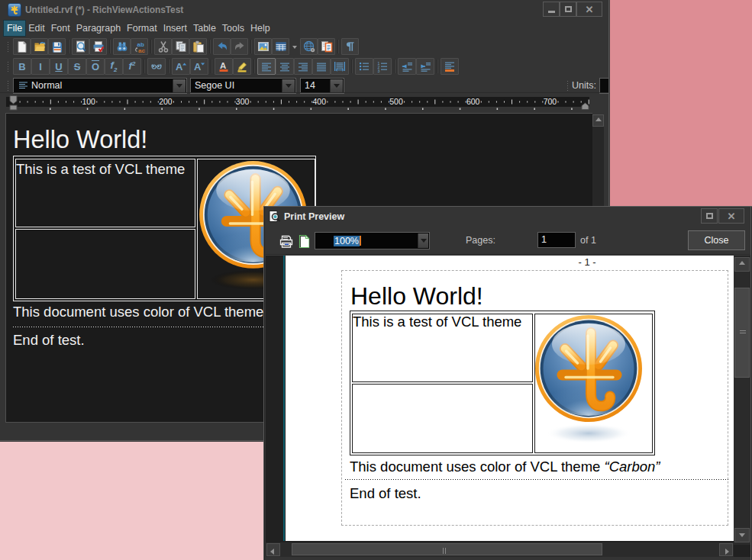  What do you see at coordinates (166, 101) in the screenshot?
I see `svg-text: 200` at bounding box center [166, 101].